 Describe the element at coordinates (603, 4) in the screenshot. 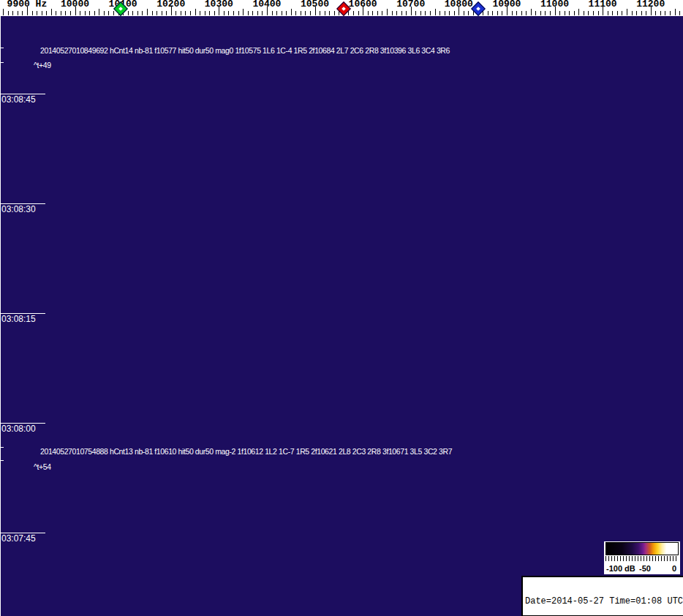

I see `freq-label: 11100` at that location.